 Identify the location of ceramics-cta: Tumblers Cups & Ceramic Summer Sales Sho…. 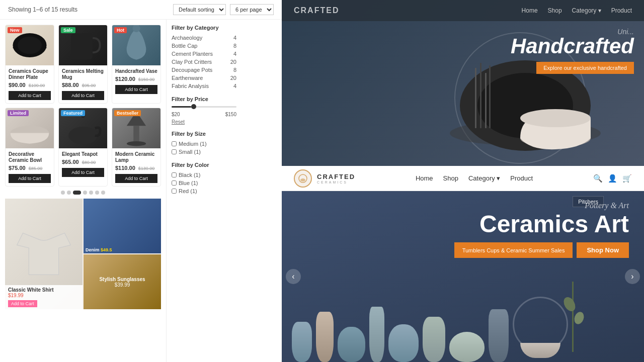
(541, 250).